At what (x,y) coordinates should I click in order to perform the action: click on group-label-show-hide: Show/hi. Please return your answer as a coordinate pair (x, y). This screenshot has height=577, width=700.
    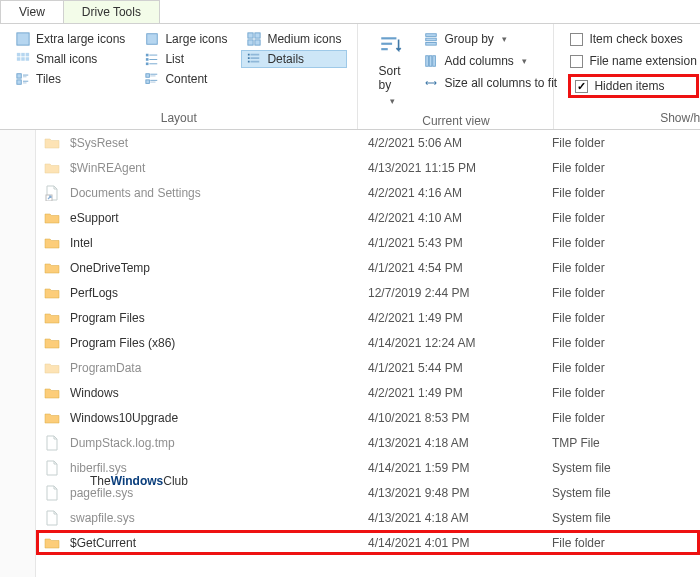
    Looking at the image, I should click on (632, 117).